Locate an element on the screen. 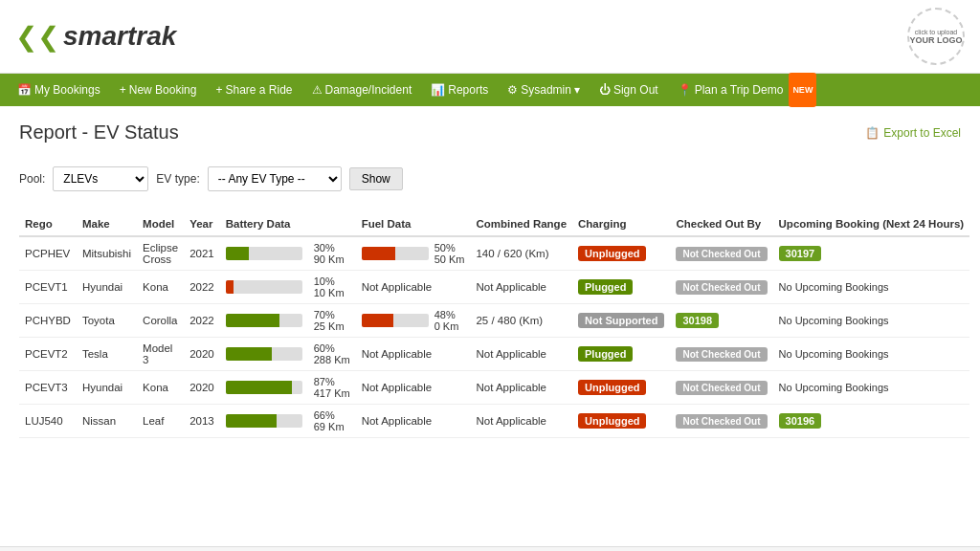 The image size is (980, 551). cell-charging: Unplugged is located at coordinates (621, 421).